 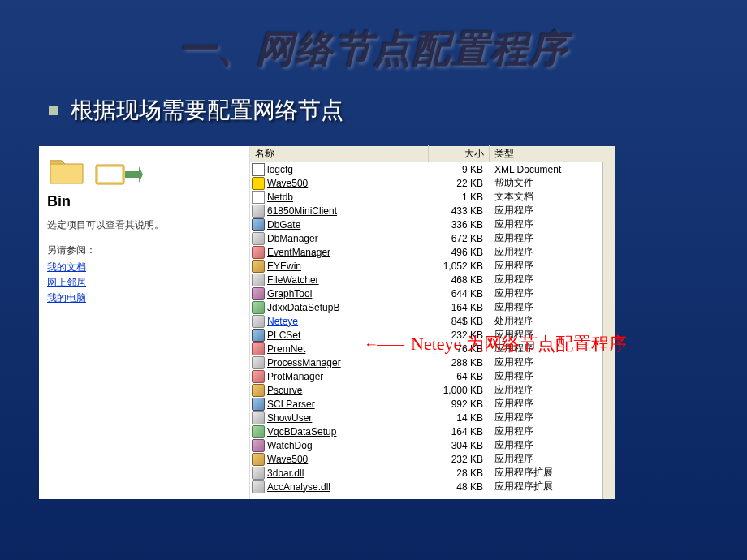 I want to click on file-name: 61850MiniClient, so click(x=302, y=211).